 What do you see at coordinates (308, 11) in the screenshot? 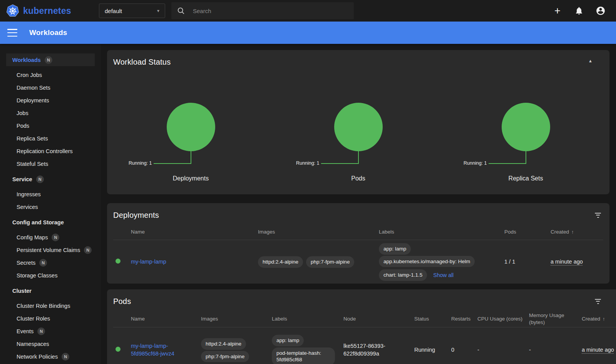
I see `top-app-bar: kubernetes default ▾ +` at bounding box center [308, 11].